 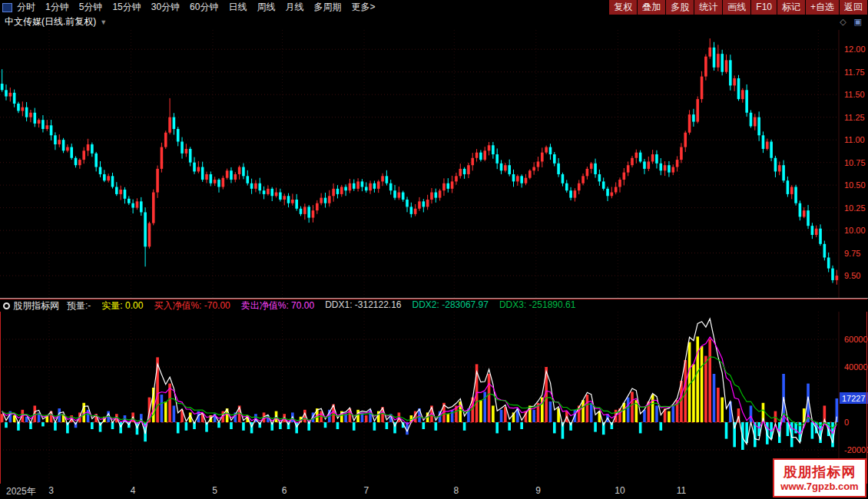 I want to click on indicator-field-0: 预量:-, so click(x=78, y=306).